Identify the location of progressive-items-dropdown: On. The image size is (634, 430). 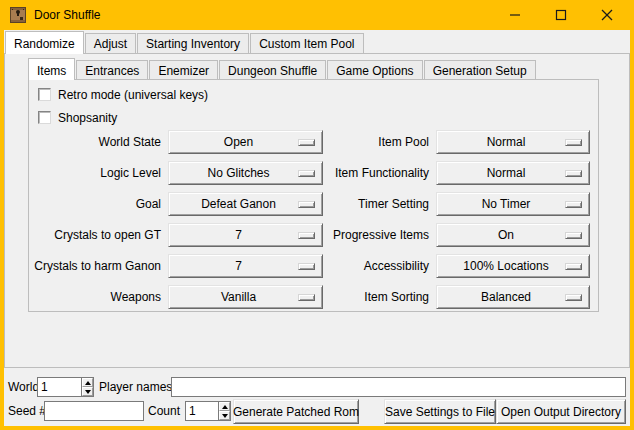
(513, 235).